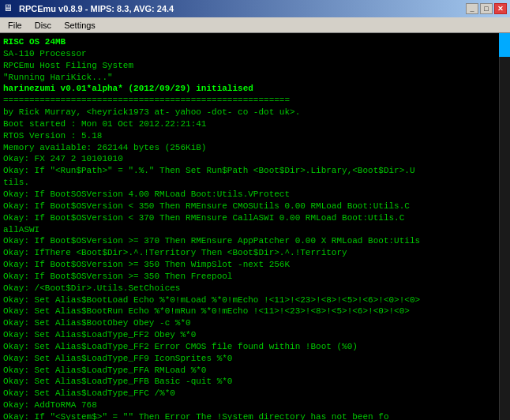 This screenshot has height=420, width=510. I want to click on scrollbar, so click(504, 227).